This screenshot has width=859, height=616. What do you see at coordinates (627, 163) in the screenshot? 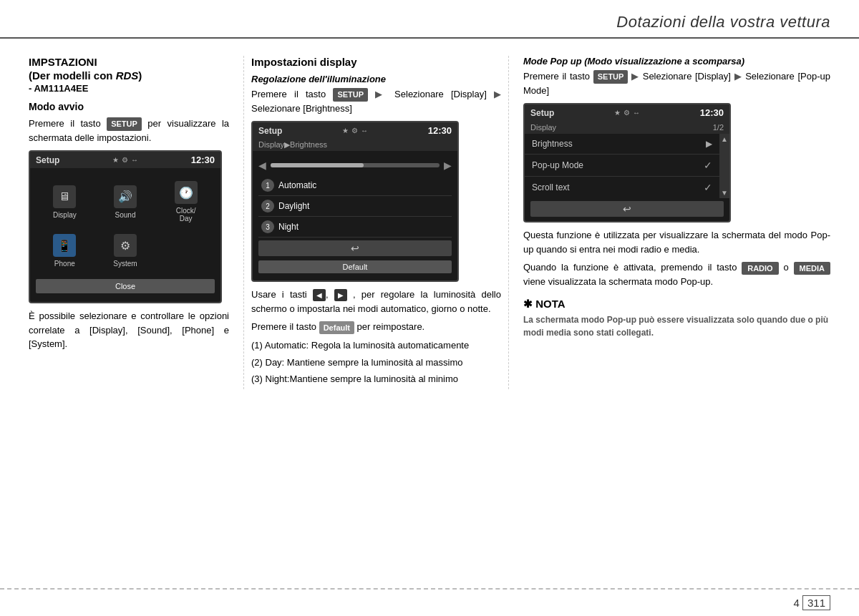
I see `display-screen: Setup ★ ⚙ ↔ 12:30 Display 1/2 Brightness…` at bounding box center [627, 163].